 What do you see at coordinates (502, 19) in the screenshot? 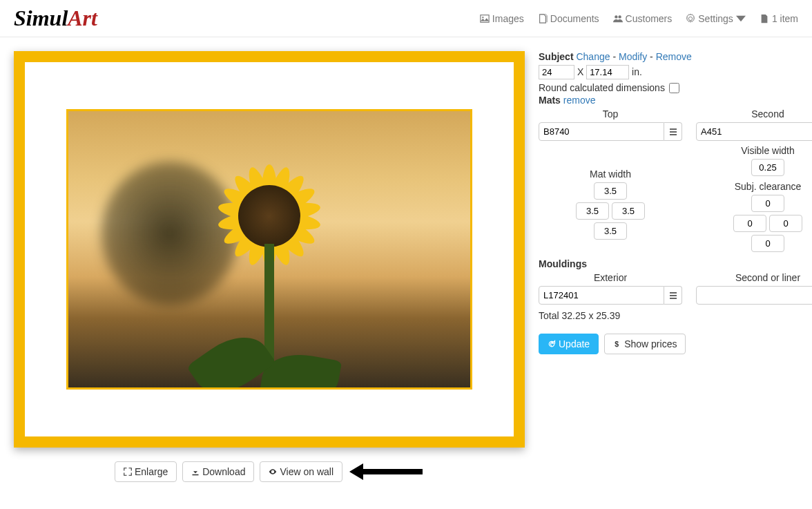
I see `nav-images: Images` at bounding box center [502, 19].